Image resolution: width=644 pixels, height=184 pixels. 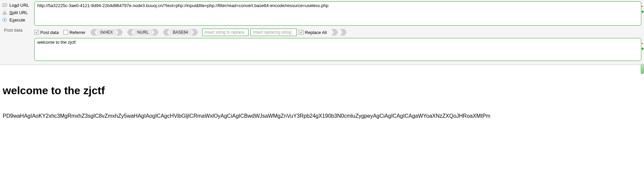 I want to click on url-input, so click(x=338, y=13).